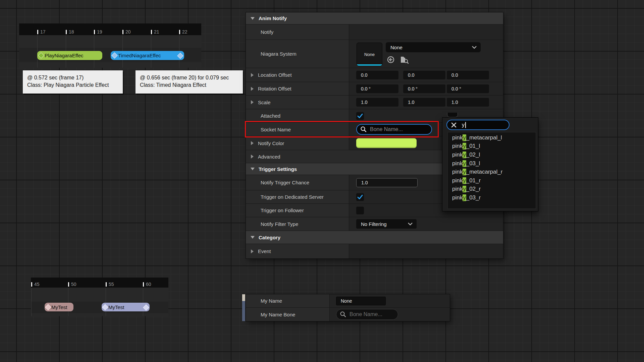  Describe the element at coordinates (405, 60) in the screenshot. I see `browse-to-asset-button` at that location.